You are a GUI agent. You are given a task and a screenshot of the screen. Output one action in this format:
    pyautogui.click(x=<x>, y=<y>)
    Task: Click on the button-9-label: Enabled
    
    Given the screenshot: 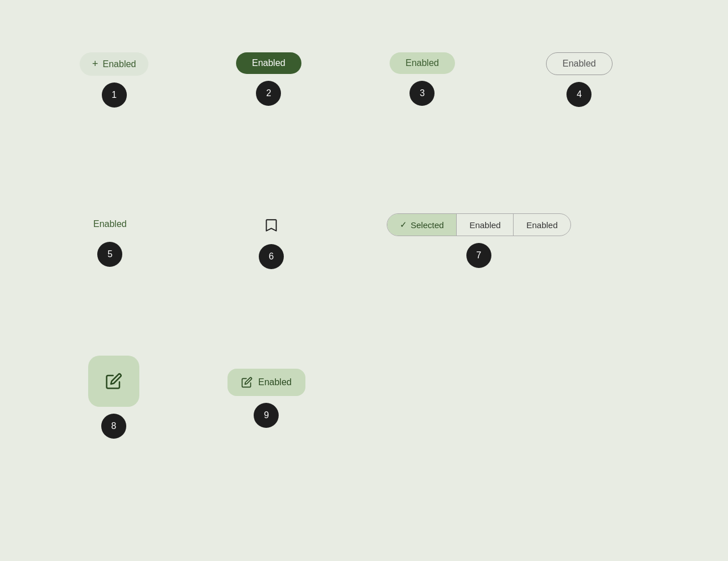 What is the action you would take?
    pyautogui.click(x=275, y=382)
    